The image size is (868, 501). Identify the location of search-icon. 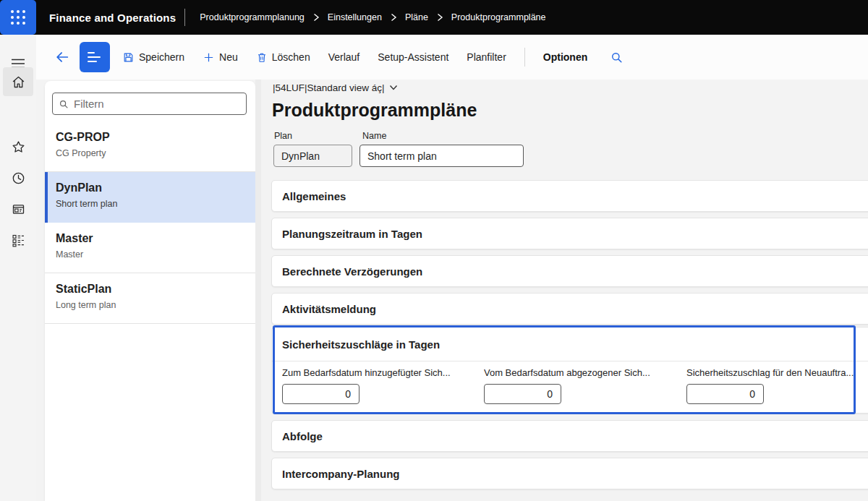
(616, 58).